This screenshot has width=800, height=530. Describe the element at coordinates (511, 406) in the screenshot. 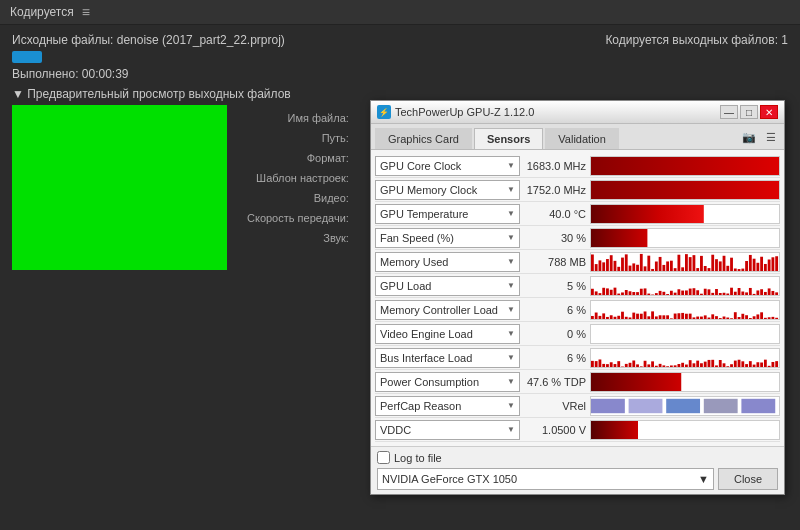

I see `dropdown-arrow: ▼` at that location.